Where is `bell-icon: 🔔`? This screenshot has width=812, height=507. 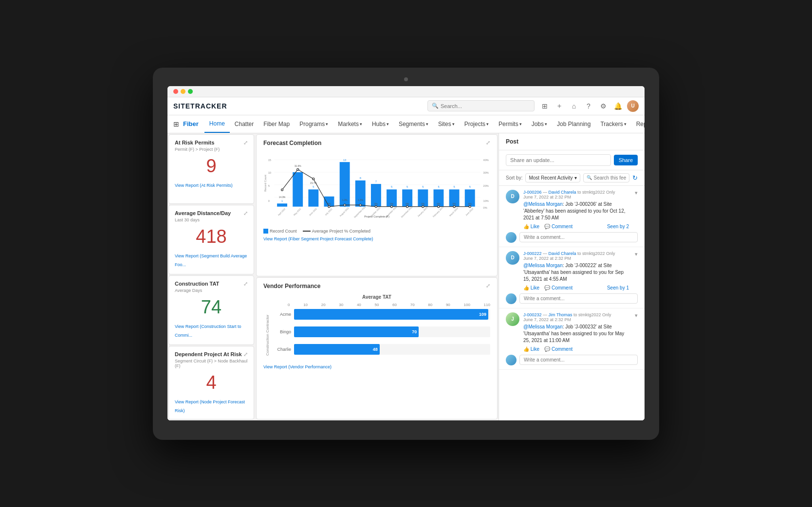
bell-icon: 🔔 is located at coordinates (618, 106).